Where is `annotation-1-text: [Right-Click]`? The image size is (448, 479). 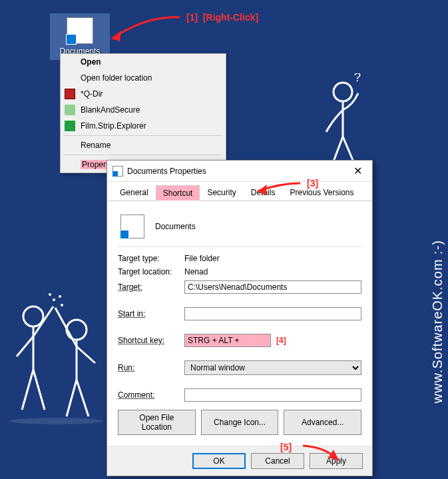 annotation-1-text: [Right-Click] is located at coordinates (230, 17).